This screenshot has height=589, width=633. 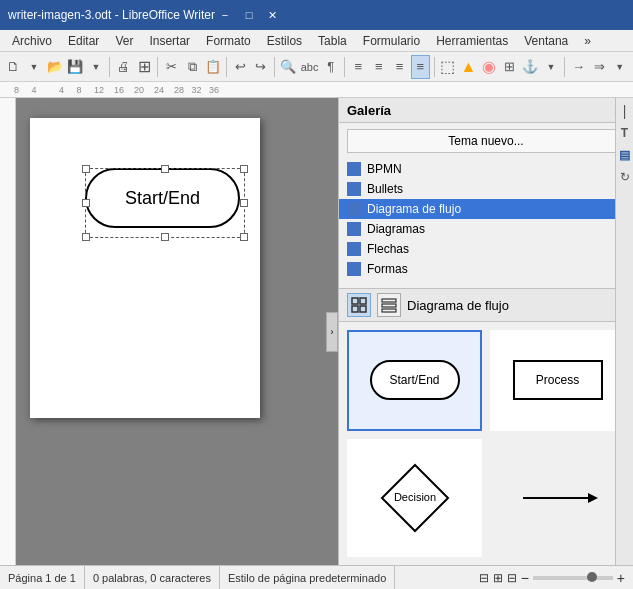 What do you see at coordinates (34, 67) in the screenshot?
I see `tb-dropdown-new: ▼` at bounding box center [34, 67].